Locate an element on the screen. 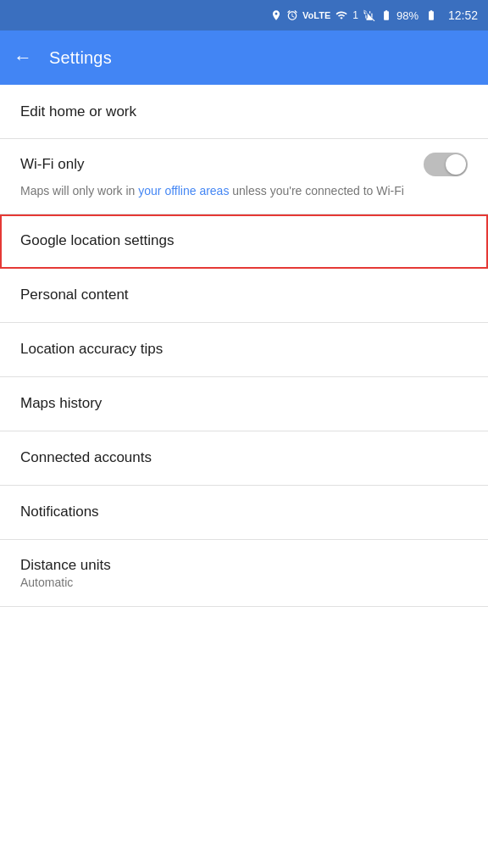 Image resolution: width=488 pixels, height=868 pixels. distance-units-sublabel: Automatic is located at coordinates (66, 582).